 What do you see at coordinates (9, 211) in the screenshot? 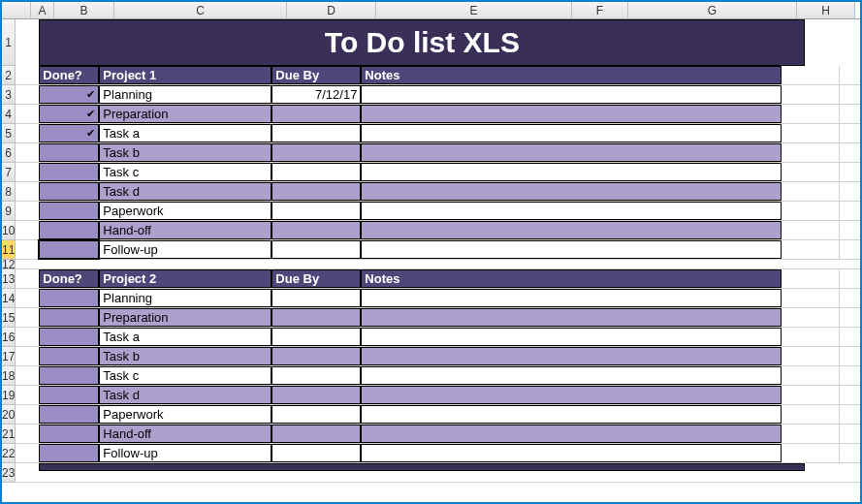
I see `row-header-9: 9` at bounding box center [9, 211].